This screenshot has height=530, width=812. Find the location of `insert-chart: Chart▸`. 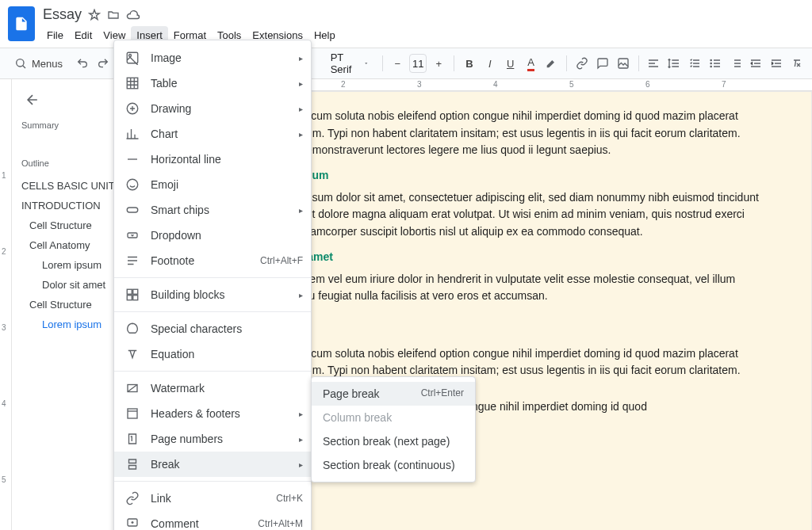

insert-chart: Chart▸ is located at coordinates (213, 134).